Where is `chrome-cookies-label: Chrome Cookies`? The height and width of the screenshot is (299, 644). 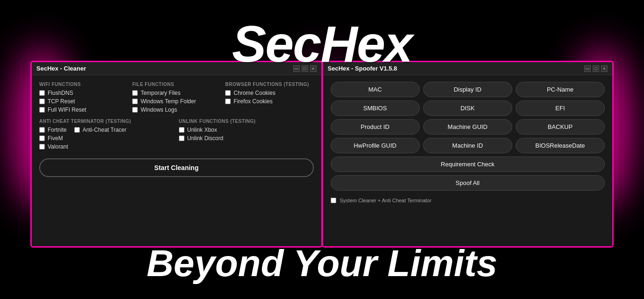 chrome-cookies-label: Chrome Cookies is located at coordinates (254, 93).